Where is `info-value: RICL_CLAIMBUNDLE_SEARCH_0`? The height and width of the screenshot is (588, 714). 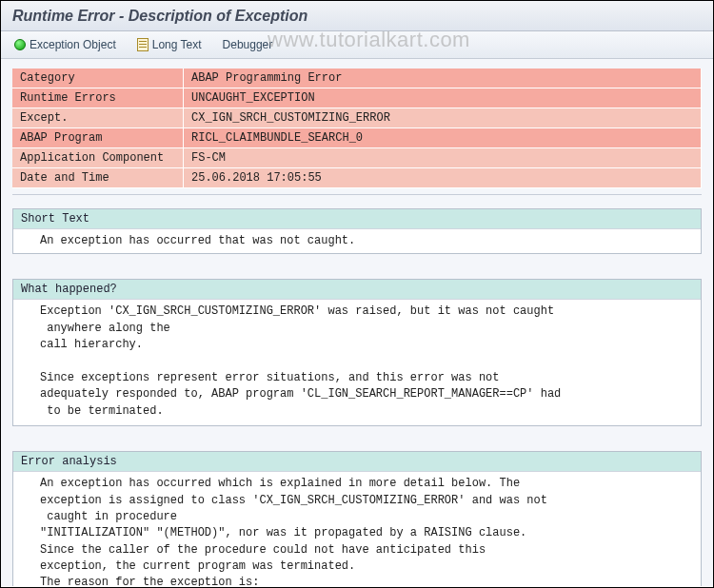 info-value: RICL_CLAIMBUNDLE_SEARCH_0 is located at coordinates (443, 139).